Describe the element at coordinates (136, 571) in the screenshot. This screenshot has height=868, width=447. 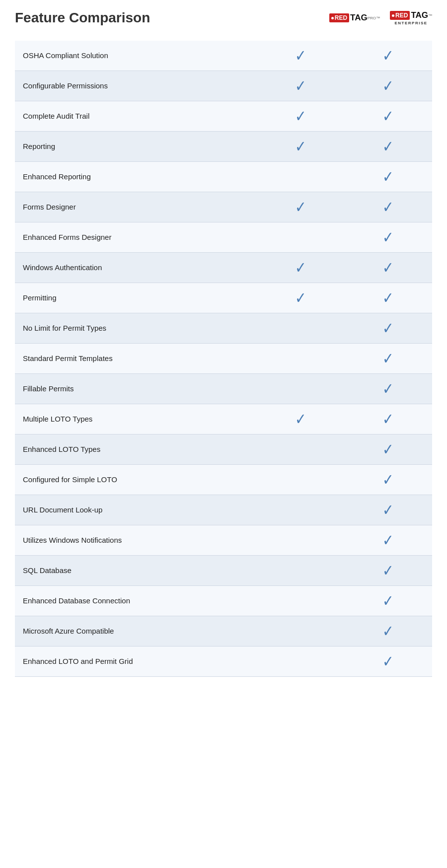
I see `feature-cell: SQL Database` at that location.